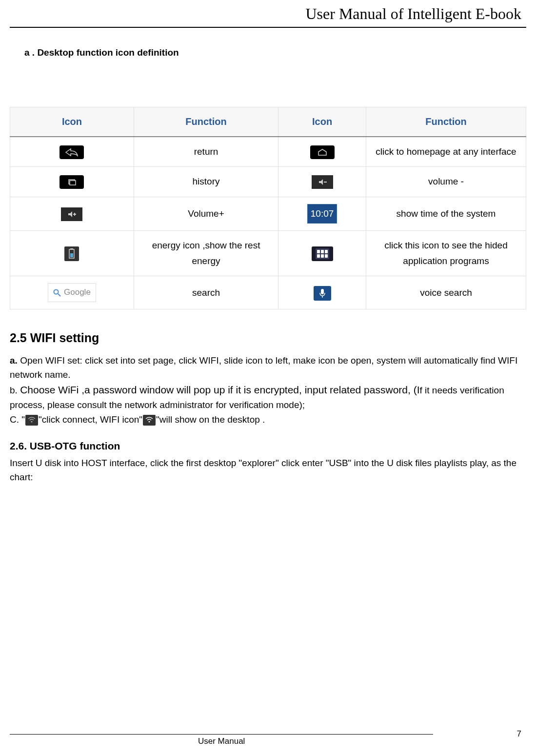 The image size is (536, 756). I want to click on wifi-signal-icon, so click(32, 420).